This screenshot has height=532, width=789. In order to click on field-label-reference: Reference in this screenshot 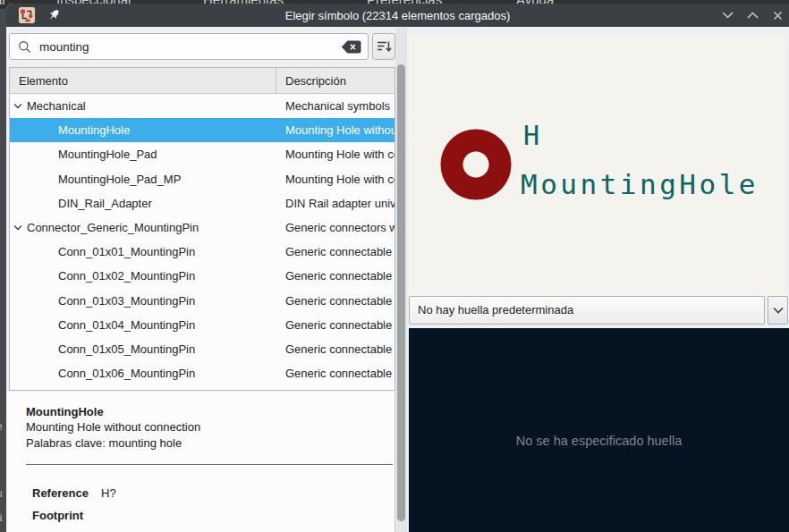, I will do `click(61, 494)`.